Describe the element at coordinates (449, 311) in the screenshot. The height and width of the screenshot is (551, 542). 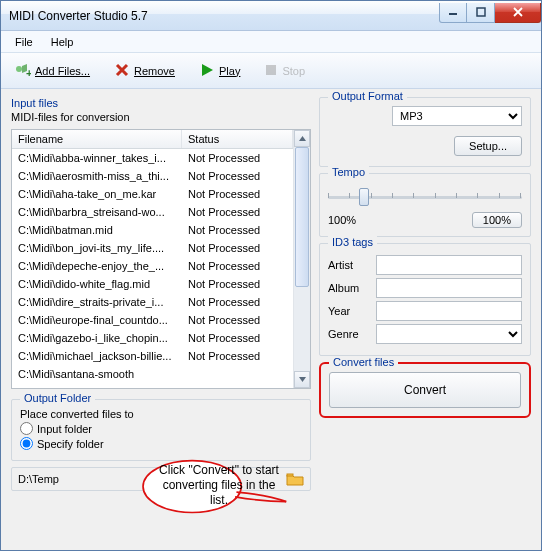
I see `year-field` at that location.